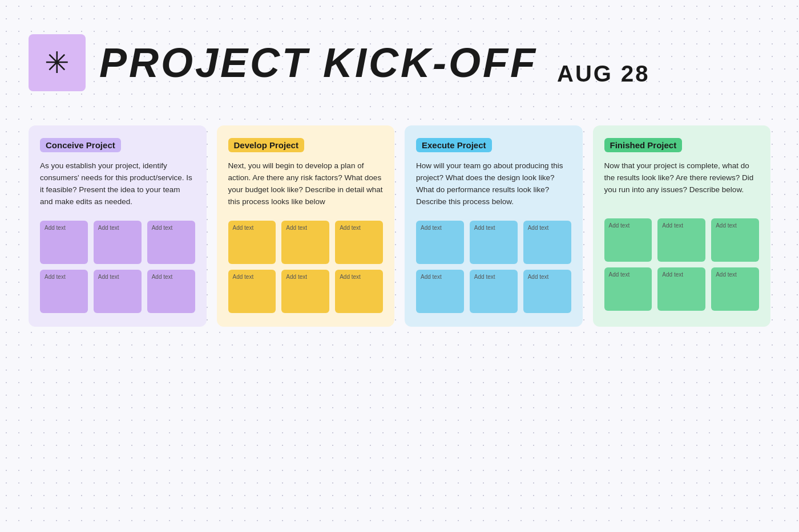 The image size is (799, 532). I want to click on column-finished-description: Now that your project is complete, what …, so click(682, 183).